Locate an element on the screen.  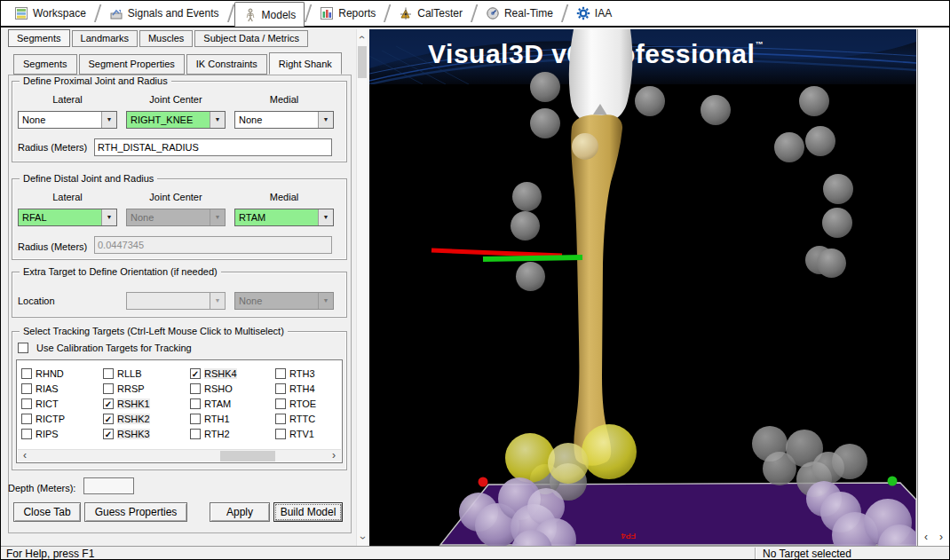
toolbar-separator is located at coordinates (387, 13).